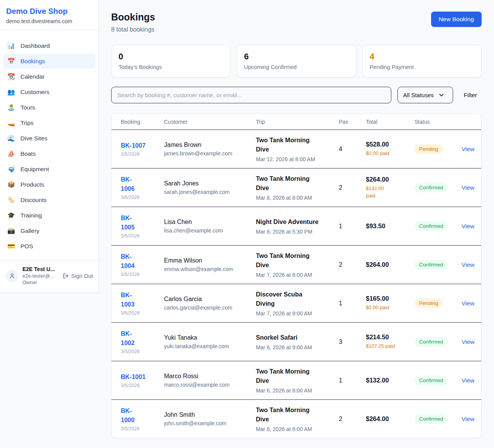 The width and height of the screenshot is (494, 448). Describe the element at coordinates (32, 185) in the screenshot. I see `nav-item-label: Products` at that location.